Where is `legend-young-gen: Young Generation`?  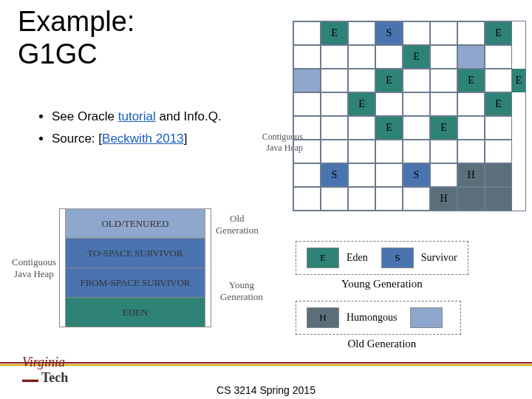
legend-young-gen: Young Generation is located at coordinates (382, 284).